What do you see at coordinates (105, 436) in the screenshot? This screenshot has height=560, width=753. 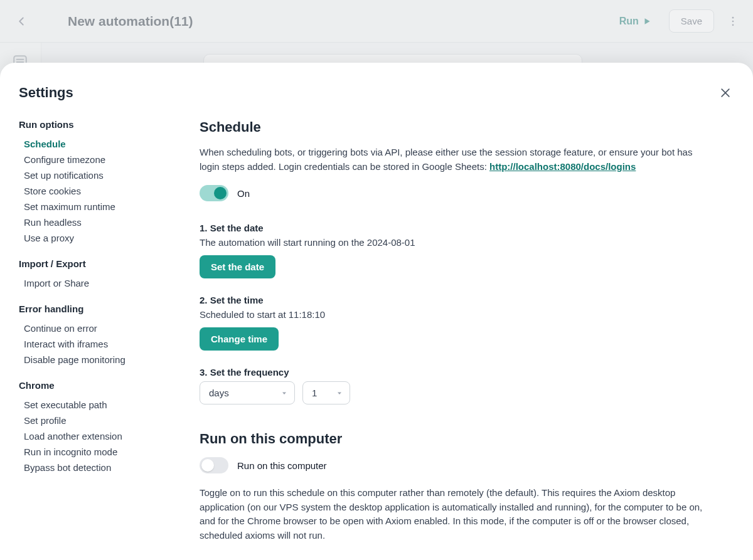 I see `nav-item-load-another-extension: Load another extension` at bounding box center [105, 436].